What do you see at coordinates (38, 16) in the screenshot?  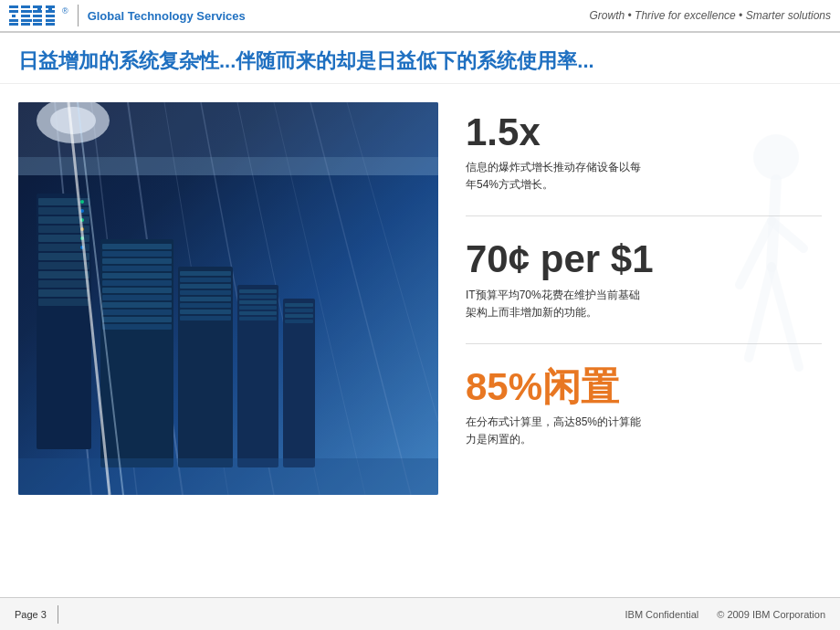 I see `ibm-logo: ®` at bounding box center [38, 16].